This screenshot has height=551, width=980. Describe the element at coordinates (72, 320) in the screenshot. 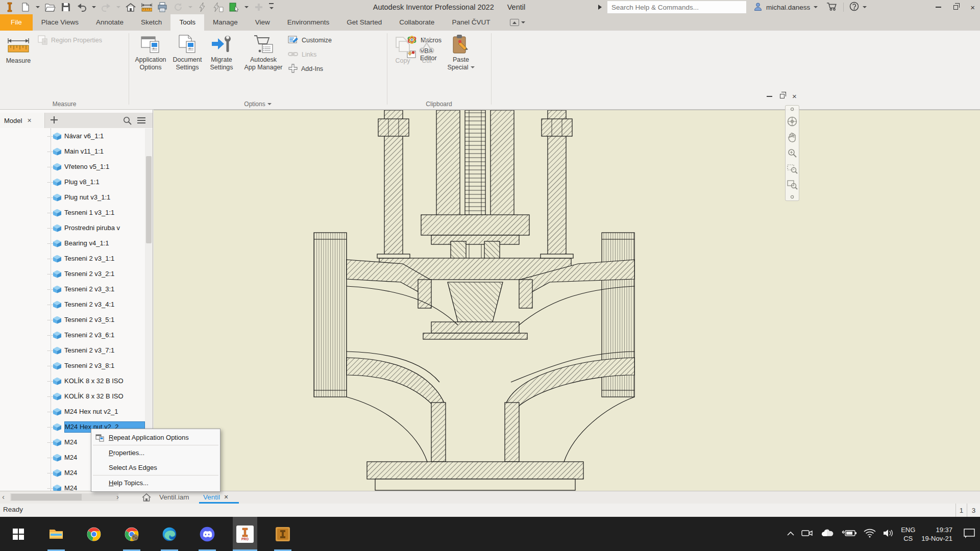

I see `tree-item: Tesneni 2 v3_5:1` at that location.